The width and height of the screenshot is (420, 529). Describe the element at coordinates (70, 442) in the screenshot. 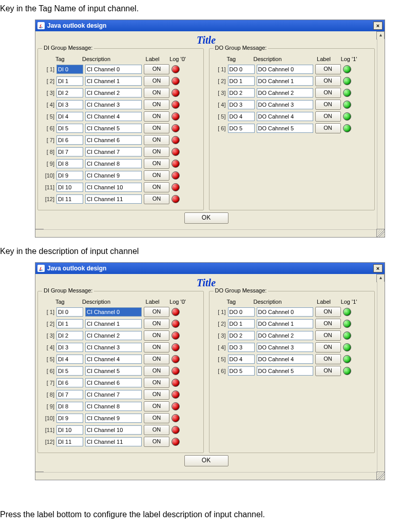

I see `tag-input: DI 11` at that location.